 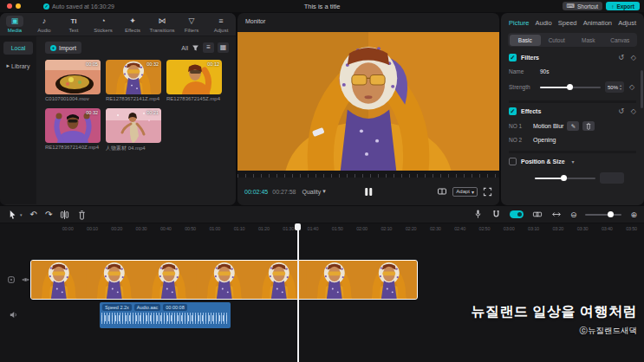 I want to click on track-cover-icon, so click(x=11, y=280).